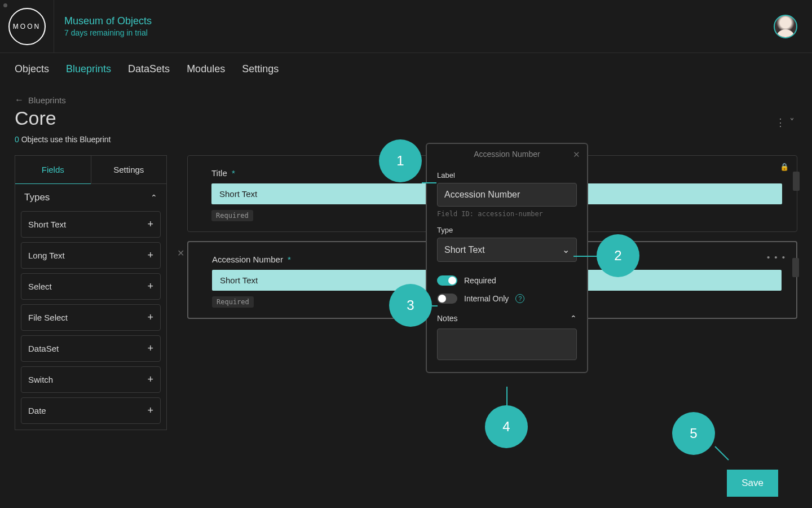 This screenshot has height=508, width=812. Describe the element at coordinates (67, 139) in the screenshot. I see `usage-text: Objects use this Blueprint` at that location.